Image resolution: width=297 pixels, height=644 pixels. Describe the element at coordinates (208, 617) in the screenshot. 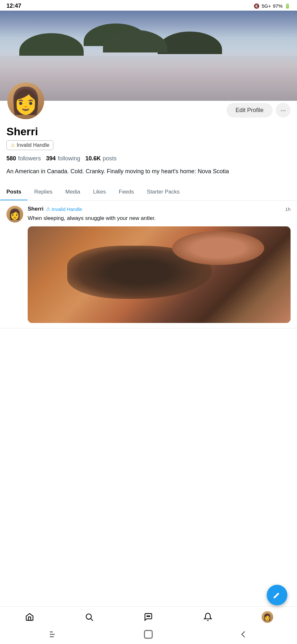

I see `nav-notifications` at that location.